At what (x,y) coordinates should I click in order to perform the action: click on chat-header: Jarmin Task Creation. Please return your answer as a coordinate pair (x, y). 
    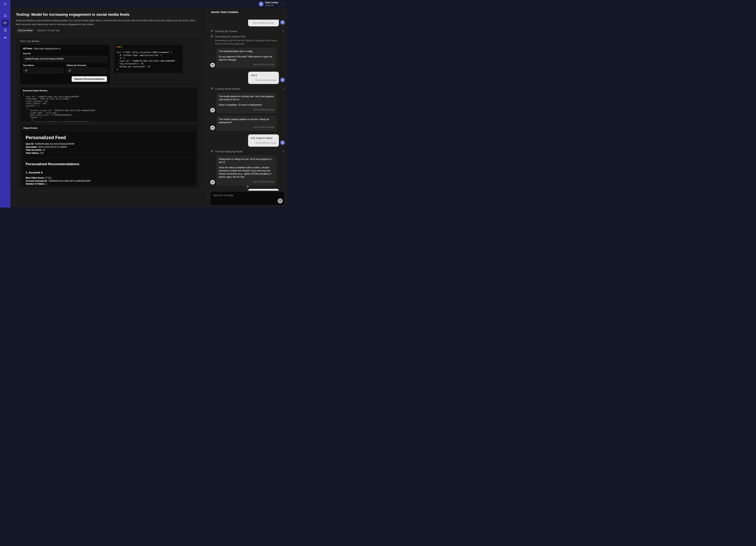
    Looking at the image, I should click on (247, 12).